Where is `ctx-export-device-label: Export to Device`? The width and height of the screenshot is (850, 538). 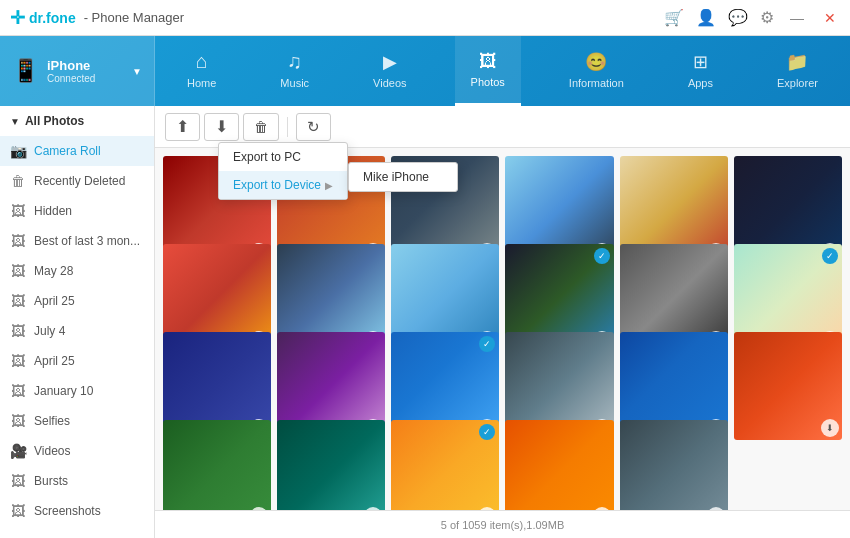
ctx-export-device-label: Export to Device is located at coordinates (277, 185).